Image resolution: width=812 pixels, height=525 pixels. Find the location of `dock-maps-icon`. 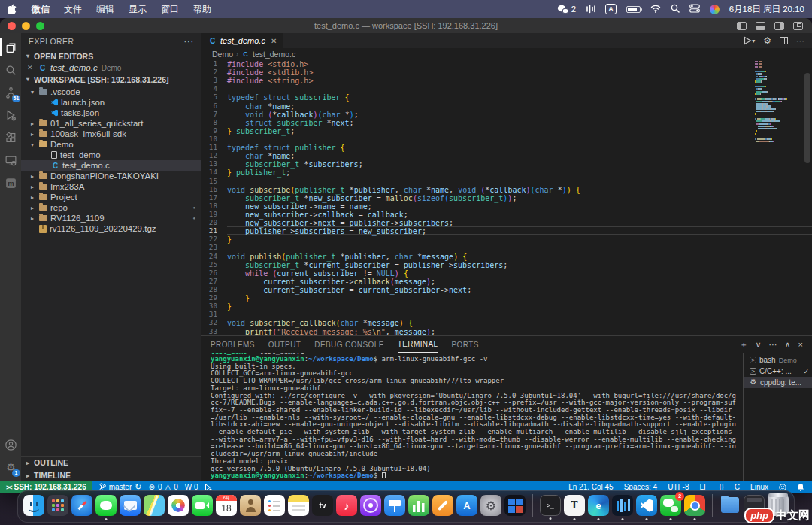

dock-maps-icon is located at coordinates (154, 505).